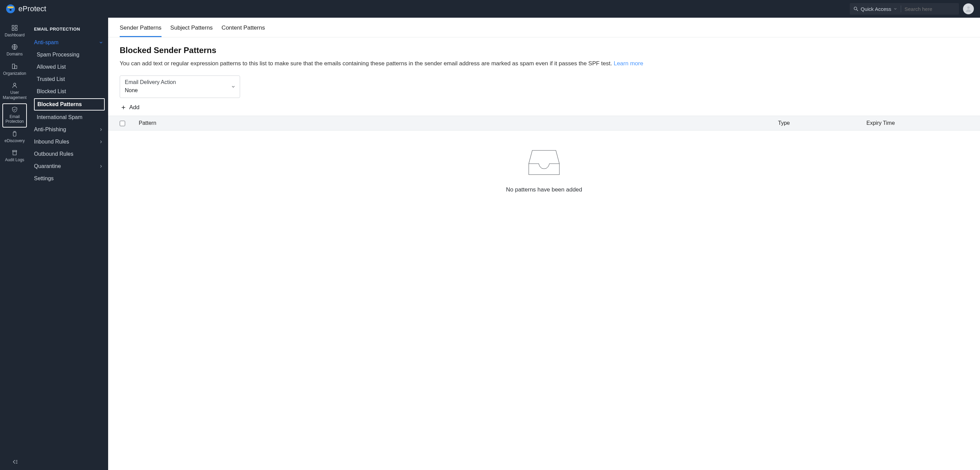  Describe the element at coordinates (905, 9) in the screenshot. I see `quick-access-box: Quick Access` at that location.